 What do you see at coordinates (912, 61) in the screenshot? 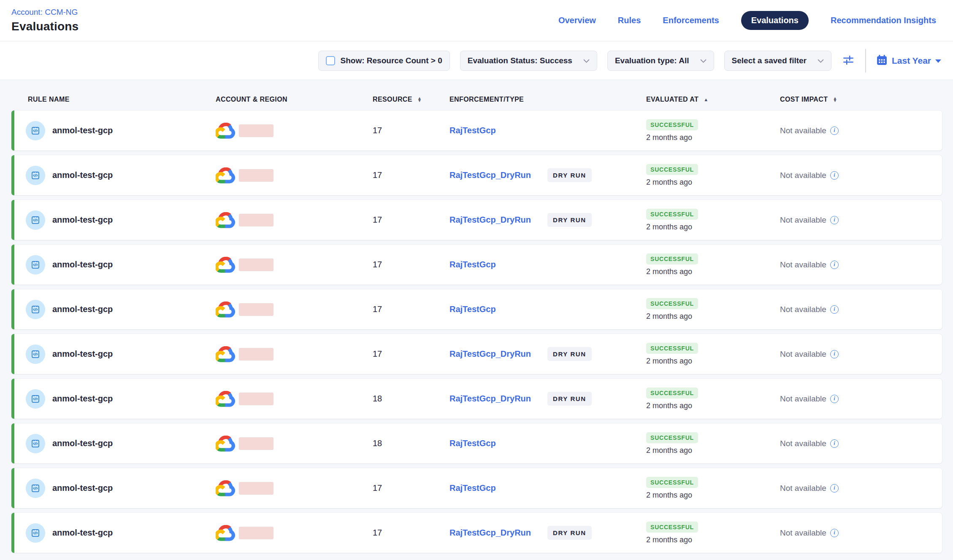
I see `time-range-label: Last Year` at bounding box center [912, 61].